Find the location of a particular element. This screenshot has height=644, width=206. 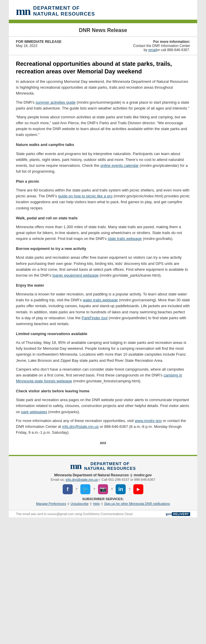

meta-left: FOR IMMEDIATE RELEASE May 18, 2023 is located at coordinates (39, 46).